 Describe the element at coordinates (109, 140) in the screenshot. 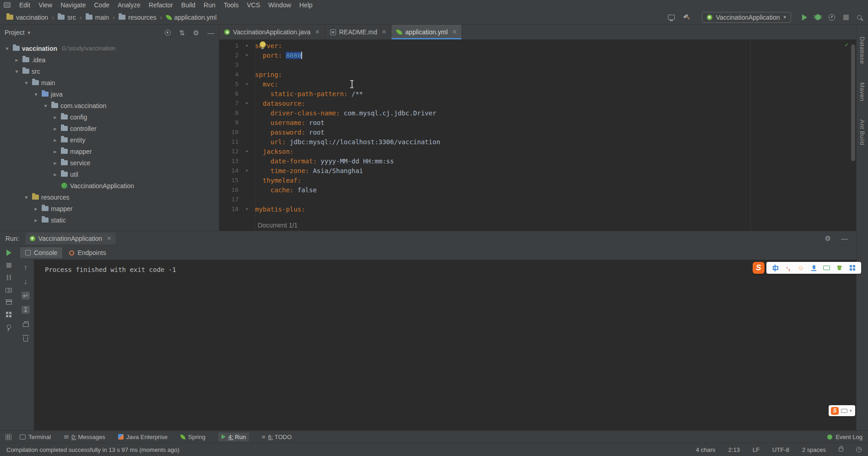

I see `tree-item-entity: ▸entity` at that location.